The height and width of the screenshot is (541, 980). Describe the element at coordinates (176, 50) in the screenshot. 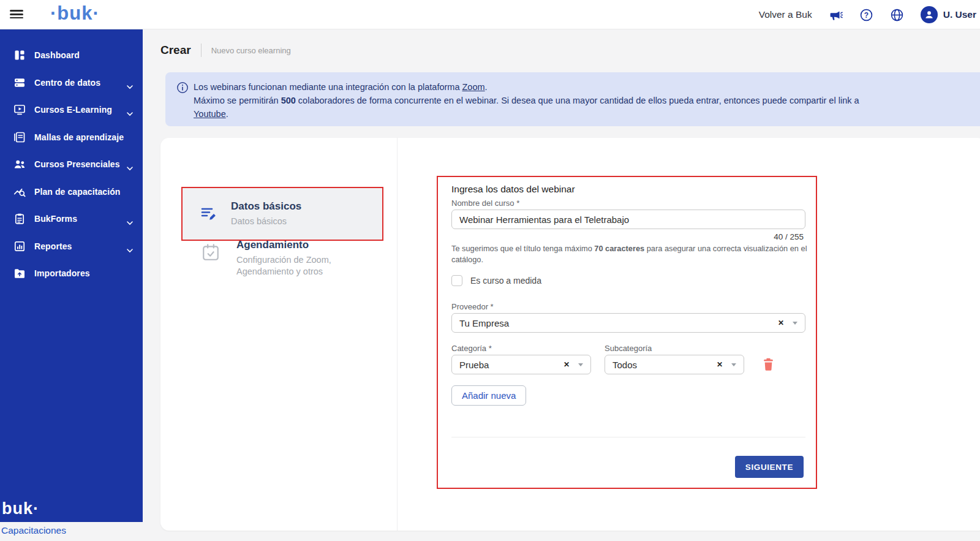

I see `page-title: Crear` at that location.